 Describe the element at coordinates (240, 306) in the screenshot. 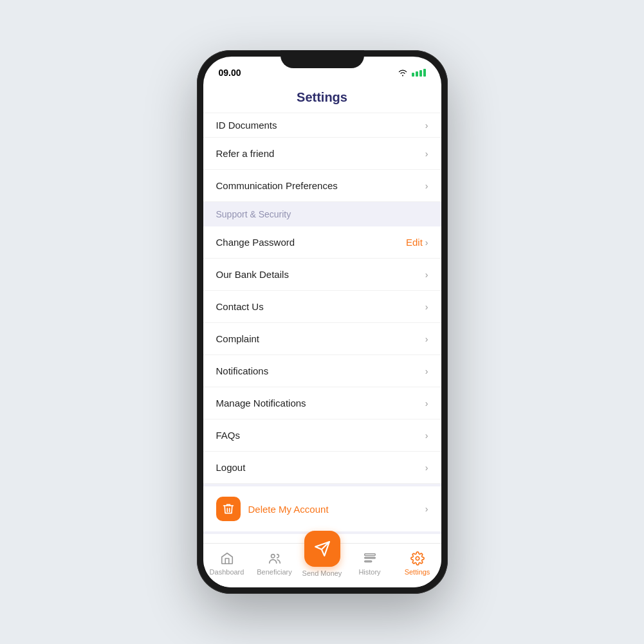

I see `contact-us-label: Contact Us` at that location.